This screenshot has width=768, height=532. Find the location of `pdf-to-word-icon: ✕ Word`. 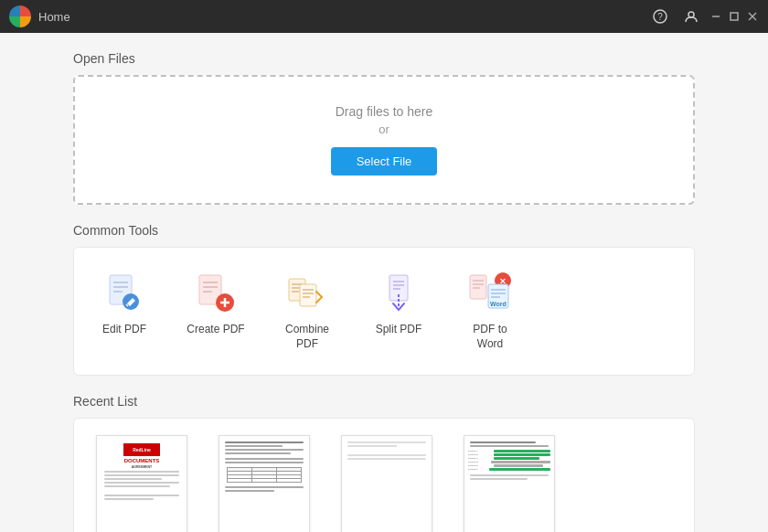

pdf-to-word-icon: ✕ Word is located at coordinates (490, 293).